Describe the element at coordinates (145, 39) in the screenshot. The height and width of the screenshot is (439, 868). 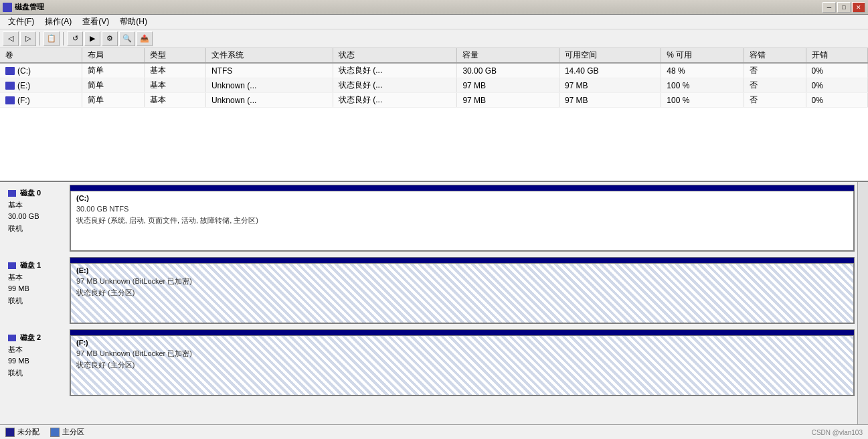
I see `export-button: 📤` at that location.